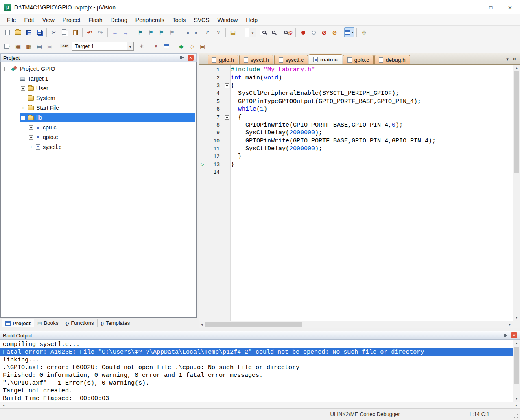 This screenshot has width=520, height=420. Describe the element at coordinates (115, 33) in the screenshot. I see `nav-back-button: ←` at that location.